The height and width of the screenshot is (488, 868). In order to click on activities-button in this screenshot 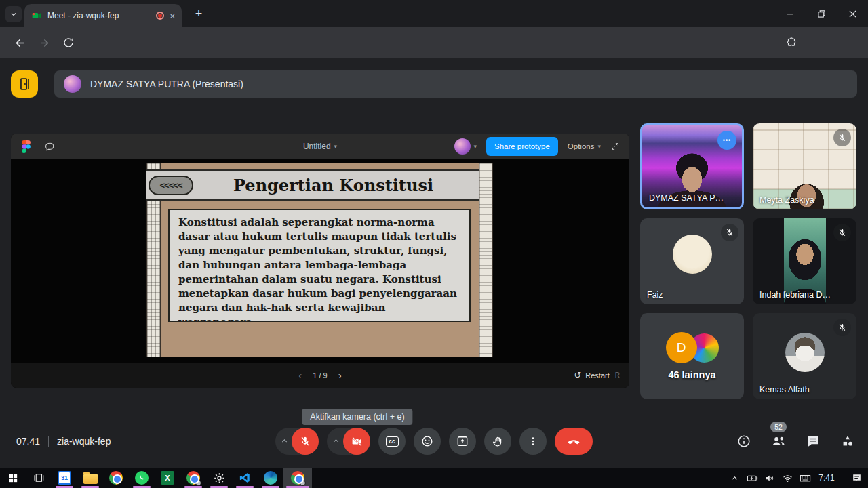, I will do `click(848, 441)`.